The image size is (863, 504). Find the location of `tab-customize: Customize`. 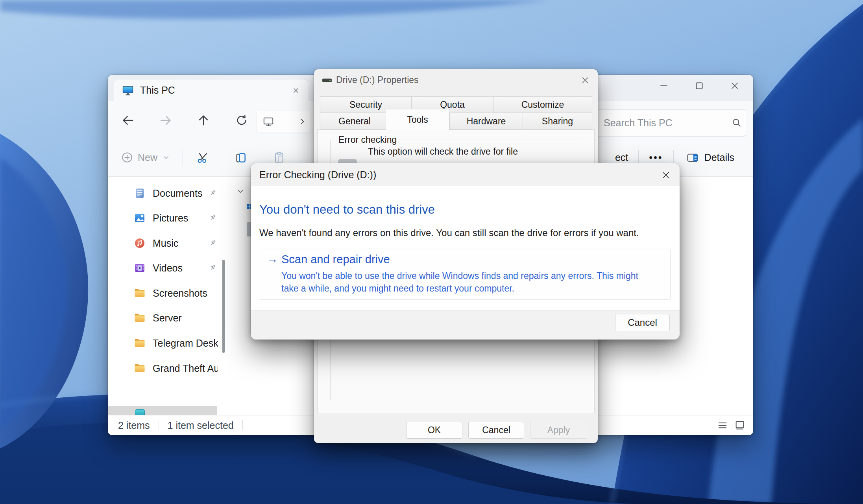

tab-customize: Customize is located at coordinates (543, 105).